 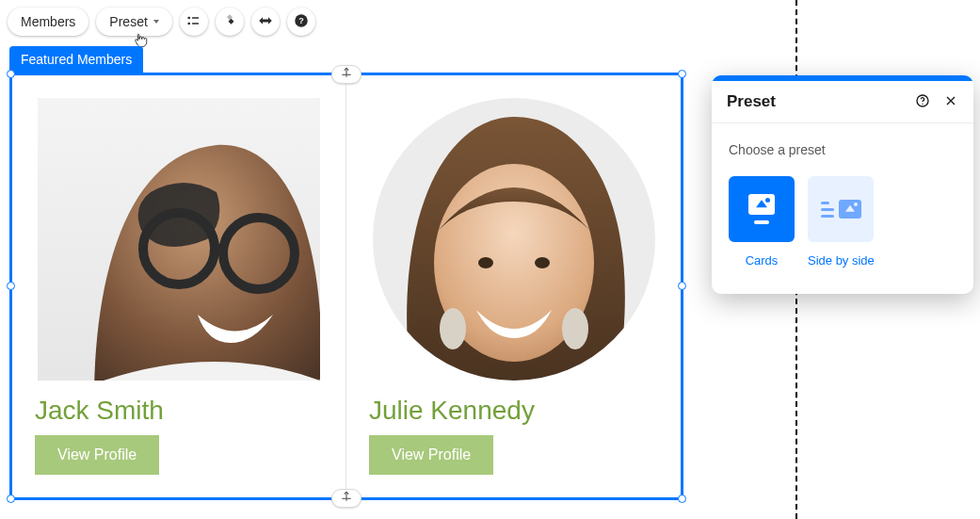 What do you see at coordinates (48, 22) in the screenshot?
I see `members-button: Members` at bounding box center [48, 22].